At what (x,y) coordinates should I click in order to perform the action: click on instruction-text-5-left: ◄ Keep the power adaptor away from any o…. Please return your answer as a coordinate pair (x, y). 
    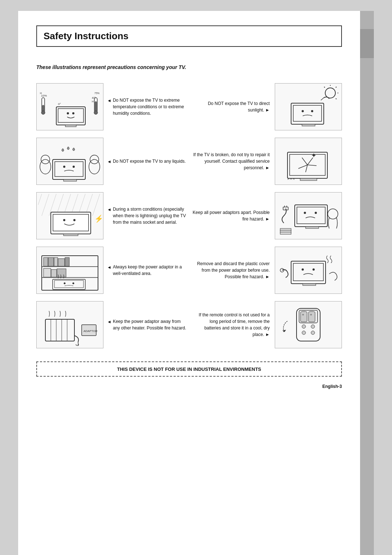
    Looking at the image, I should click on (147, 325).